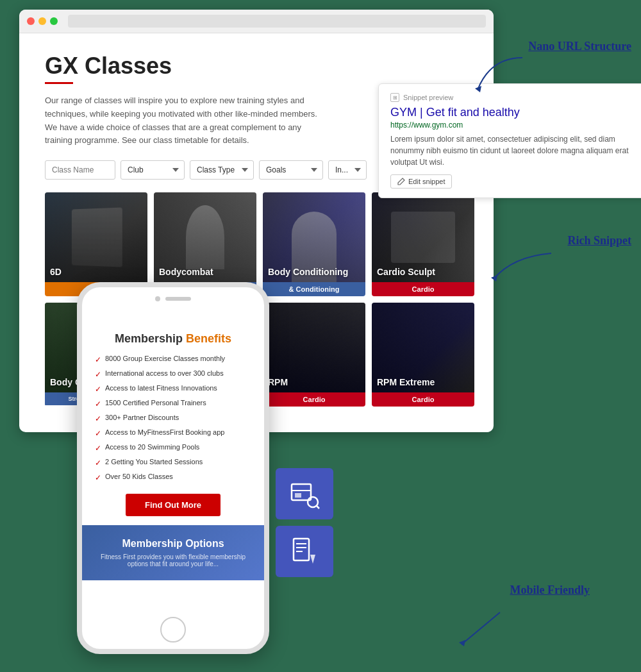  Describe the element at coordinates (423, 399) in the screenshot. I see `card-rpmextreme-category: Cardio` at that location.